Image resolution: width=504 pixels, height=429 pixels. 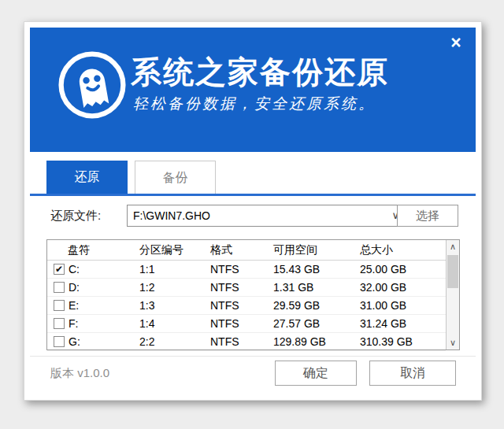 What do you see at coordinates (74, 342) in the screenshot?
I see `cell-drive: G:` at bounding box center [74, 342].